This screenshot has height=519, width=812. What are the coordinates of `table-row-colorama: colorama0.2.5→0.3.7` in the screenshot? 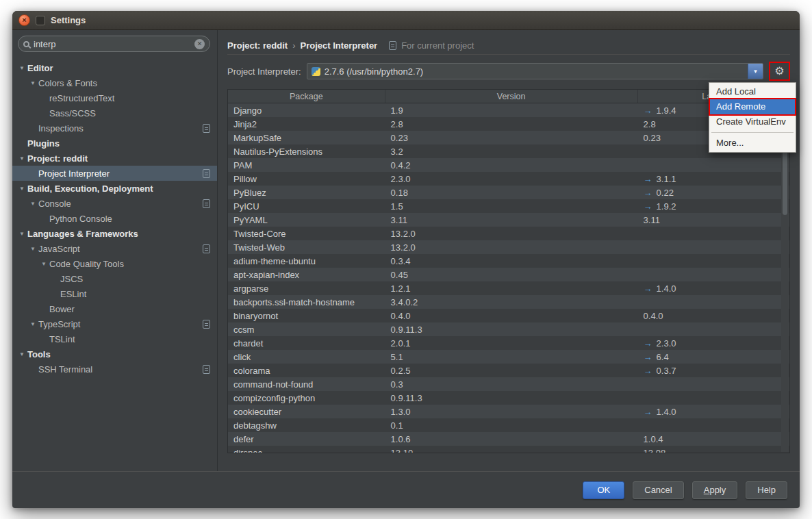 It's located at (509, 370).